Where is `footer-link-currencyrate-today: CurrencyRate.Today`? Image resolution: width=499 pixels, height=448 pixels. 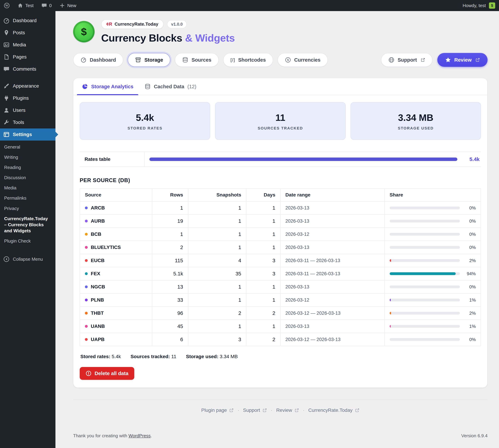
footer-link-currencyrate-today: CurrencyRate.Today is located at coordinates (334, 410).